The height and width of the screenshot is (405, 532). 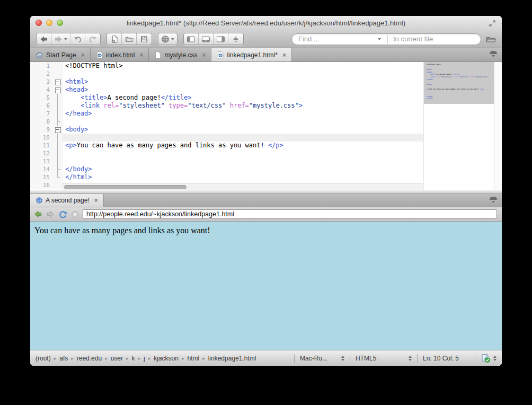 What do you see at coordinates (129, 39) in the screenshot?
I see `open-file-button` at bounding box center [129, 39].